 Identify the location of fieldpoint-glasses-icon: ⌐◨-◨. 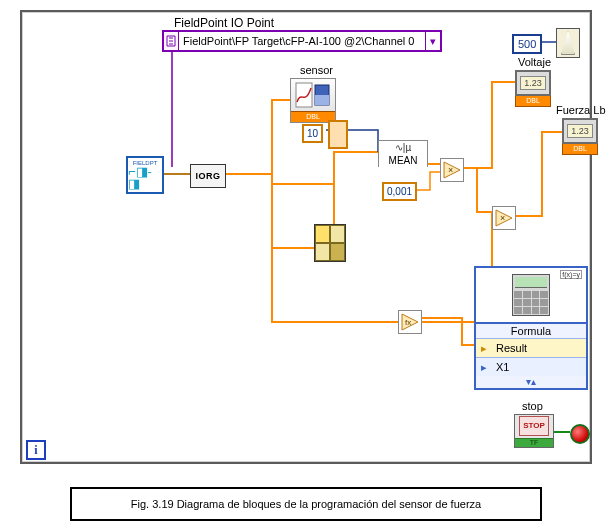
(145, 178).